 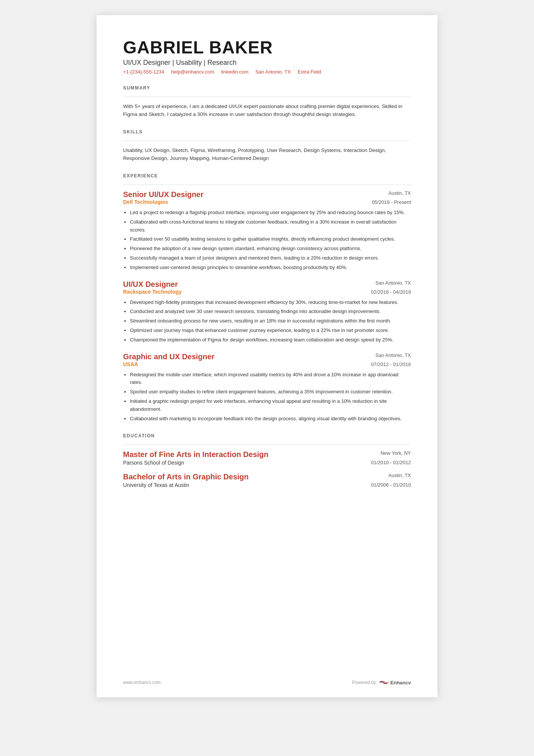 I want to click on edu-dates: 01/2006 - 01/2010, so click(x=391, y=485).